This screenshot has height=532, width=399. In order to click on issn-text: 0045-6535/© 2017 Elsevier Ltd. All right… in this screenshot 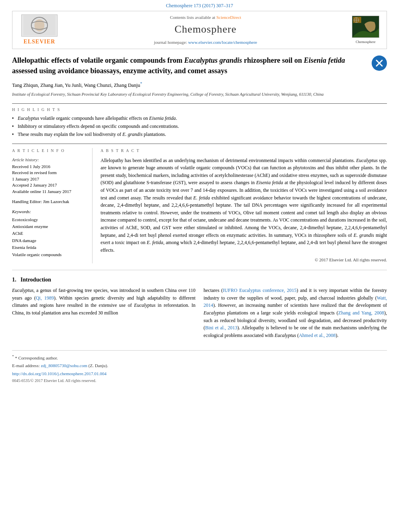, I will do `click(200, 381)`.